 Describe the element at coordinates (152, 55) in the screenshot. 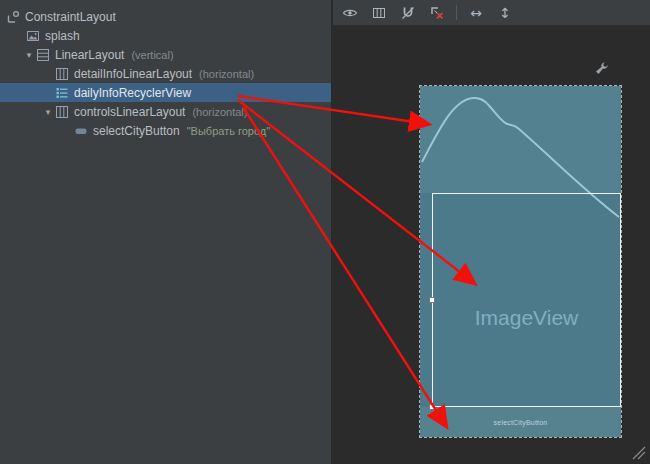

I see `tree-item-annotation: (vertical)` at that location.